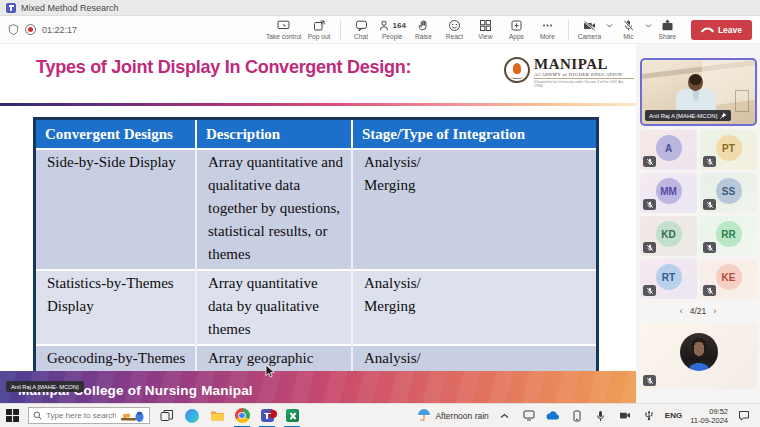 The image size is (760, 427). What do you see at coordinates (167, 416) in the screenshot?
I see `task-view-button` at bounding box center [167, 416].